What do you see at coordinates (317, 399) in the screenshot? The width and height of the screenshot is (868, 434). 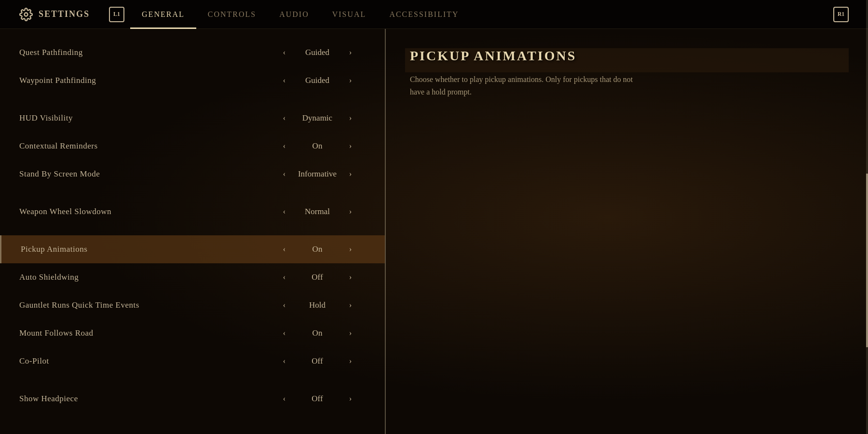 I see `setting-value-show-headpiece: Off` at bounding box center [317, 399].